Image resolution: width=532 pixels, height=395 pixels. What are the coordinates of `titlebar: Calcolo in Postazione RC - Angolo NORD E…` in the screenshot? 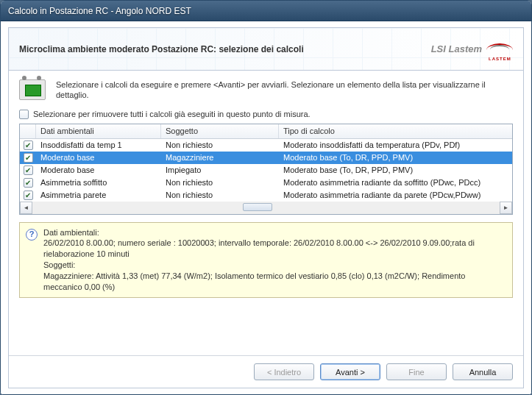 It's located at (266, 11).